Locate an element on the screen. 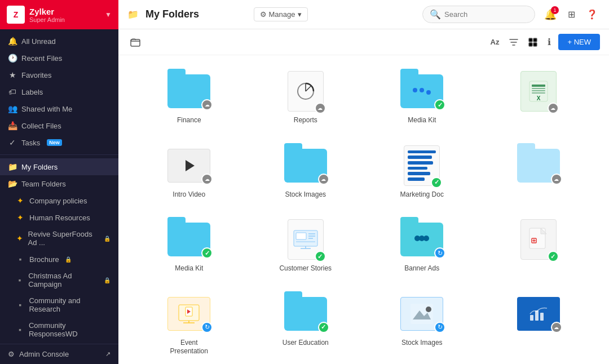 This screenshot has height=364, width=609. nav-label: My Folders is located at coordinates (39, 167).